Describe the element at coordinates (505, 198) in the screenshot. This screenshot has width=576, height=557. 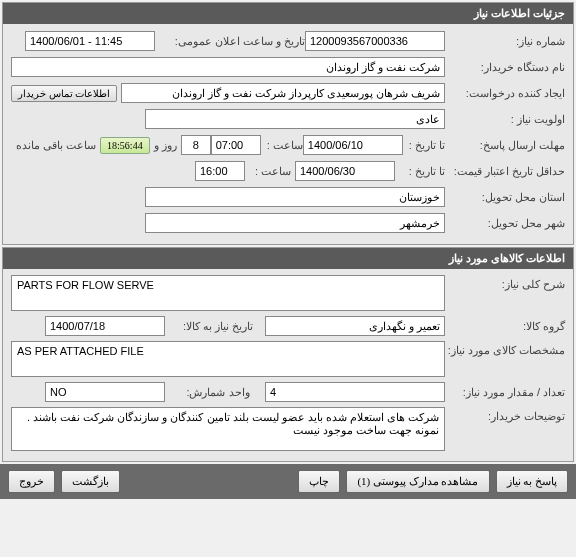
I see `province-label: استان محل تحویل:` at that location.